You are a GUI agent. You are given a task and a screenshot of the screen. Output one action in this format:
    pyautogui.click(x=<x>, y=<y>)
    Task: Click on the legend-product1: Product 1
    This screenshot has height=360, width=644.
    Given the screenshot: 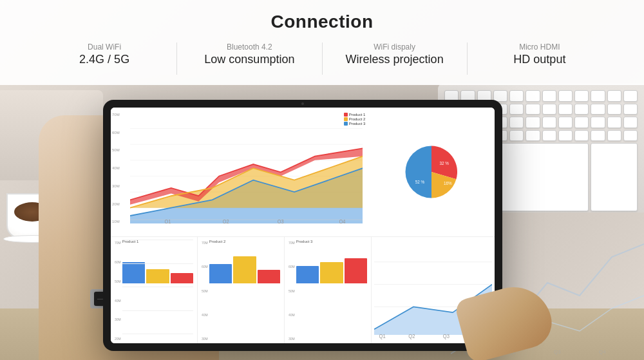 What is the action you would take?
    pyautogui.click(x=355, y=115)
    